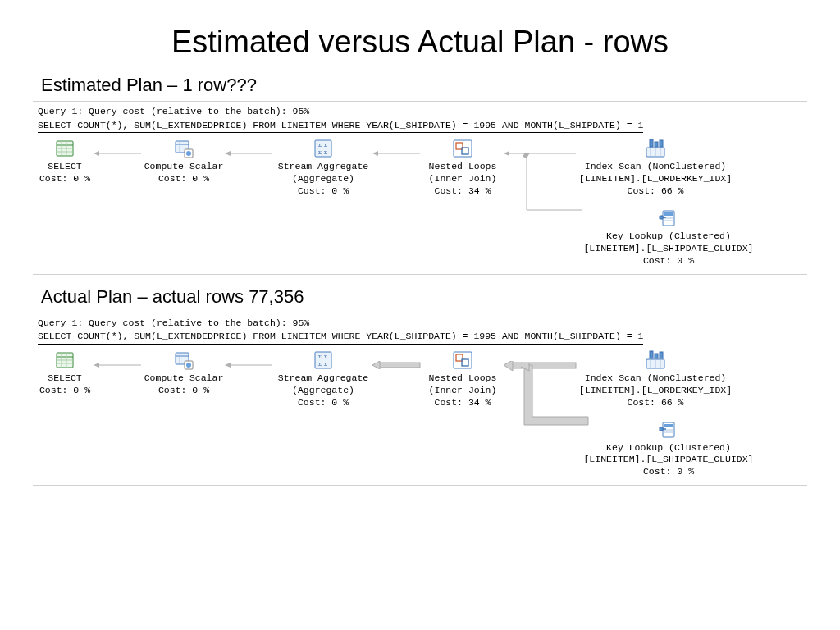 Image resolution: width=840 pixels, height=630 pixels. I want to click on section2-subtitle: Actual Plan – actual rows 77,356, so click(424, 297).